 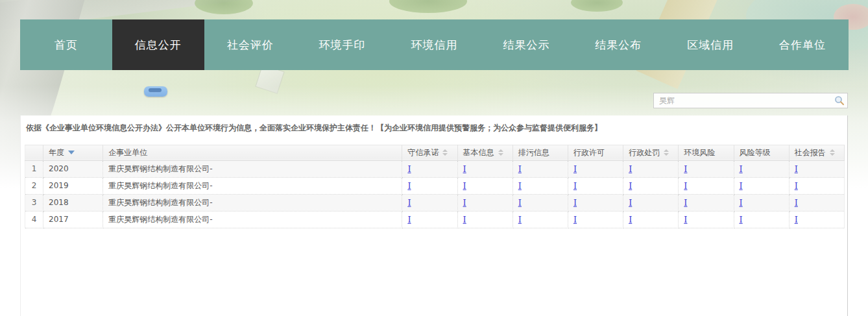 I want to click on column-header-year: 年度, so click(x=73, y=152).